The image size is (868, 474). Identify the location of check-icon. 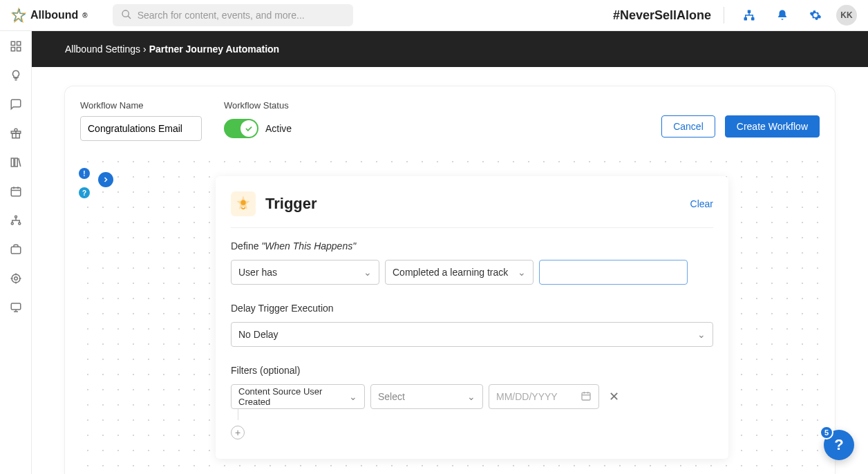
(249, 129).